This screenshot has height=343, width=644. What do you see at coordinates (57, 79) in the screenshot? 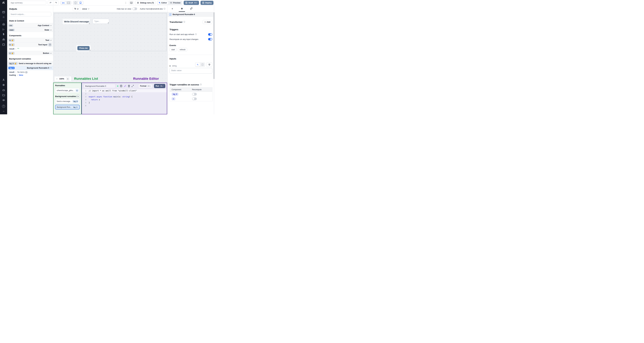
I see `zoom-out-button: −` at bounding box center [57, 79].